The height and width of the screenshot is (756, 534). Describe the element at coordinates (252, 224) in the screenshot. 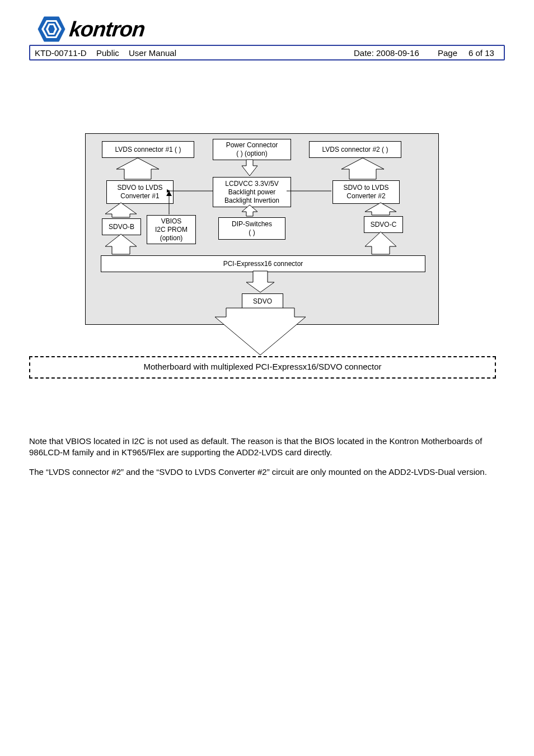

I see `dip-line1: DIP-Switches` at that location.